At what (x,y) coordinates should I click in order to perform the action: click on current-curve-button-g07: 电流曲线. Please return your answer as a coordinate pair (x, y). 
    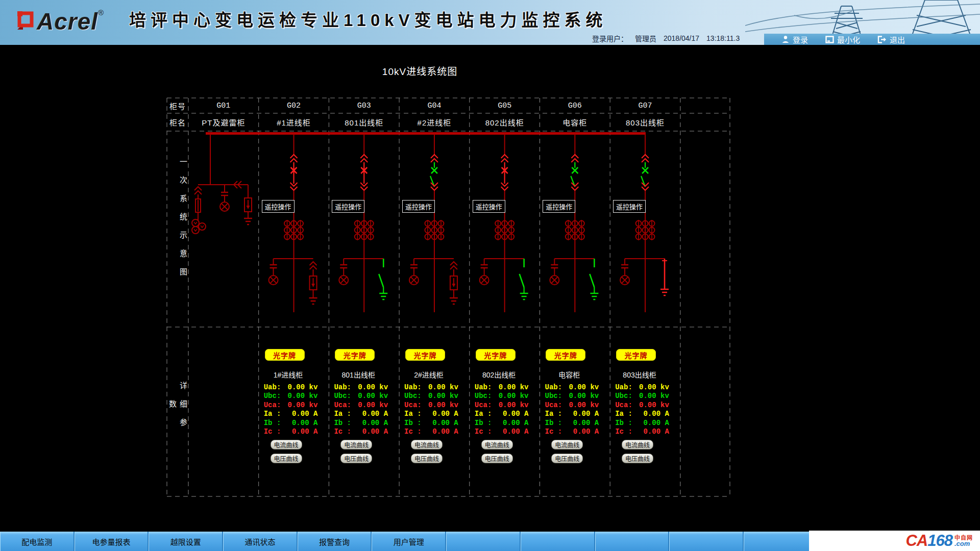
    Looking at the image, I should click on (638, 445).